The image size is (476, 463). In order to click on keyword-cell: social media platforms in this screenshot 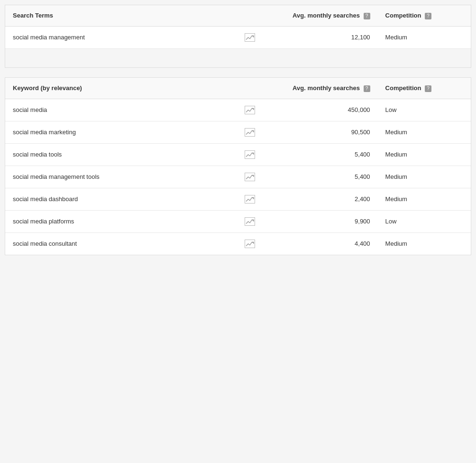, I will do `click(121, 221)`.